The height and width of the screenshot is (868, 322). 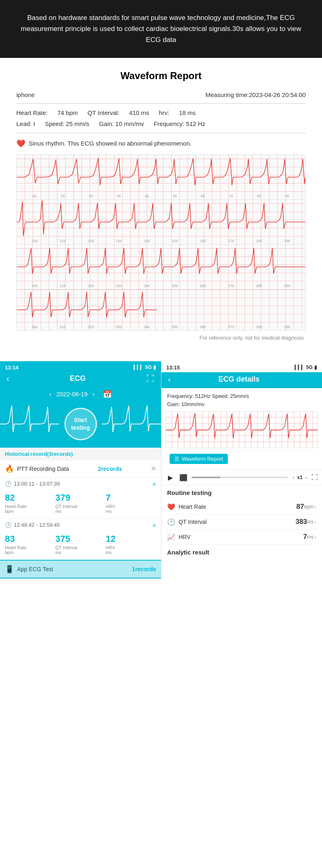 I want to click on r1-hr-unit: bpm, so click(x=9, y=511).